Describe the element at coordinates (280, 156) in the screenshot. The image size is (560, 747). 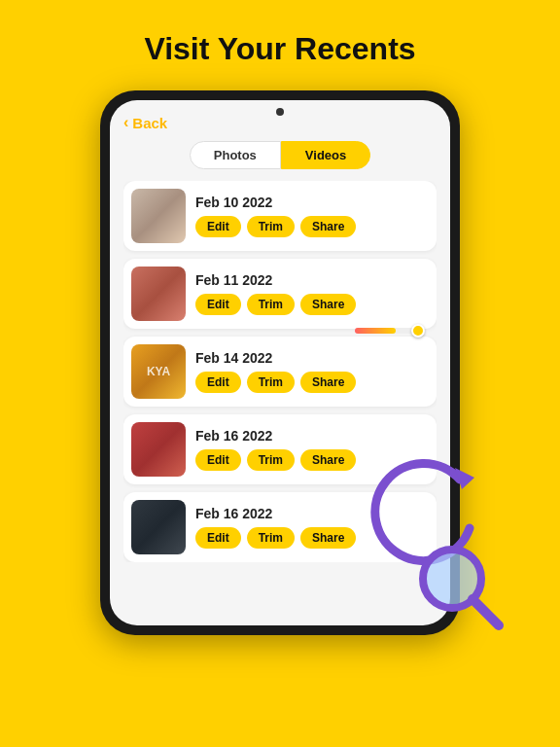
I see `tab-bar: Photos Videos` at that location.